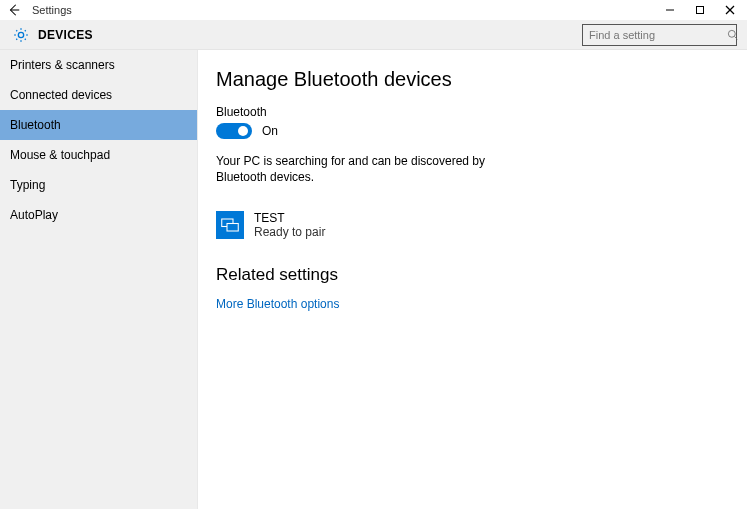  I want to click on search-input, so click(658, 35).